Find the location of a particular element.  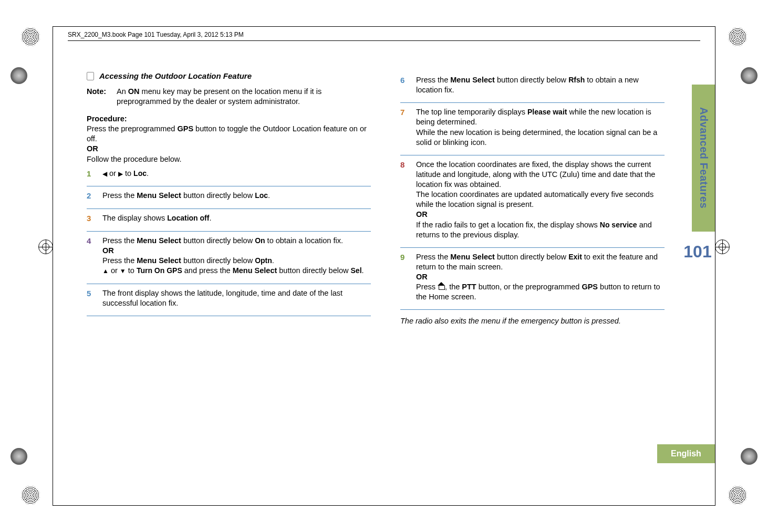

on-key: ON is located at coordinates (134, 91).